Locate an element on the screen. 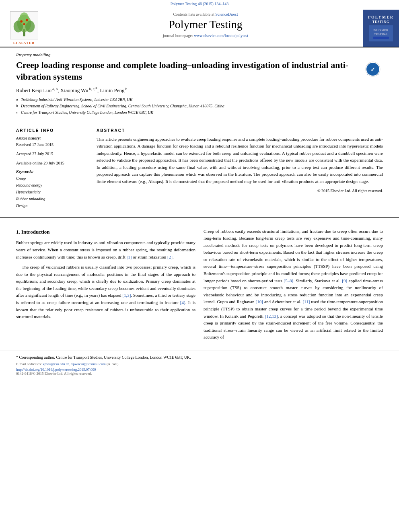 The image size is (399, 532). ref-12-13: [12,13] is located at coordinates (271, 316).